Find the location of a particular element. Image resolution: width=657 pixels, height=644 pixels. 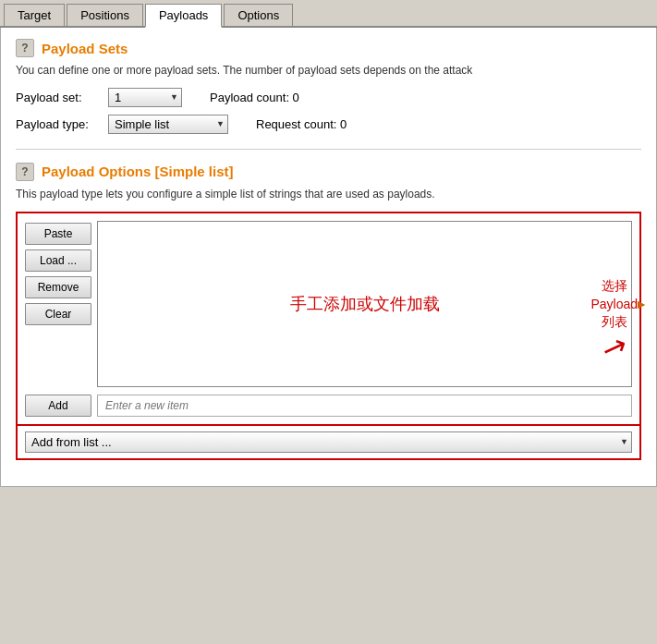

tab-positions: Positions is located at coordinates (105, 15).